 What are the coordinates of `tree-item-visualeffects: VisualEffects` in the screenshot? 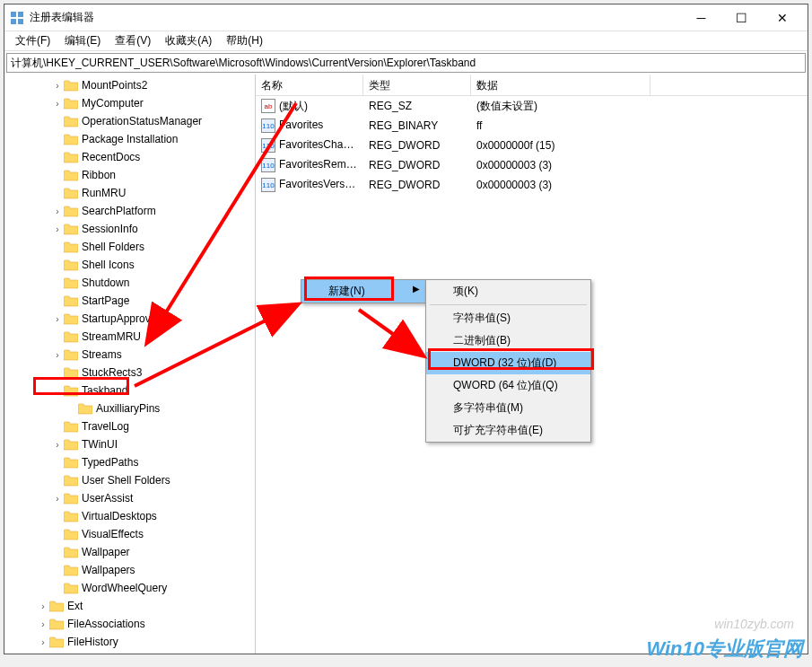 It's located at (130, 534).